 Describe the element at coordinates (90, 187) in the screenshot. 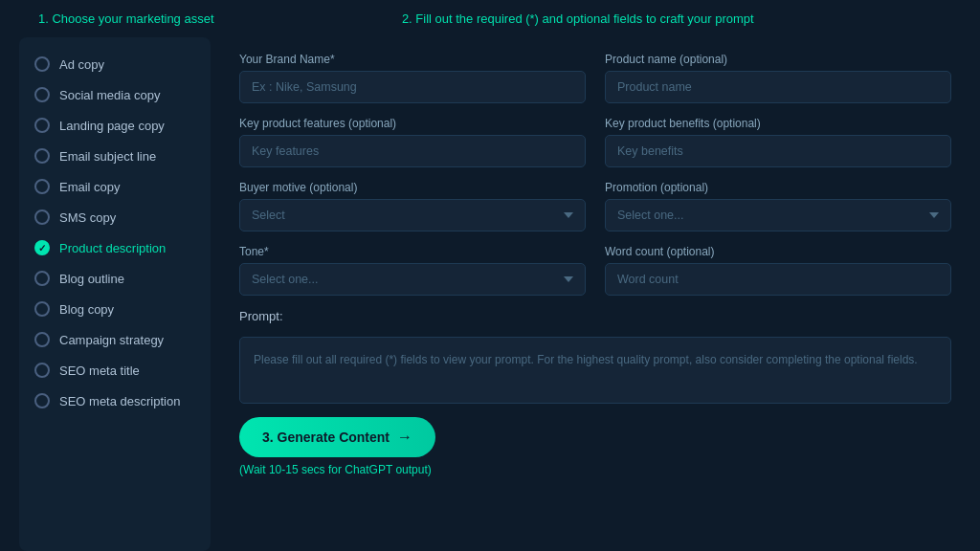

I see `sidebar-label-email-copy: Email copy` at that location.